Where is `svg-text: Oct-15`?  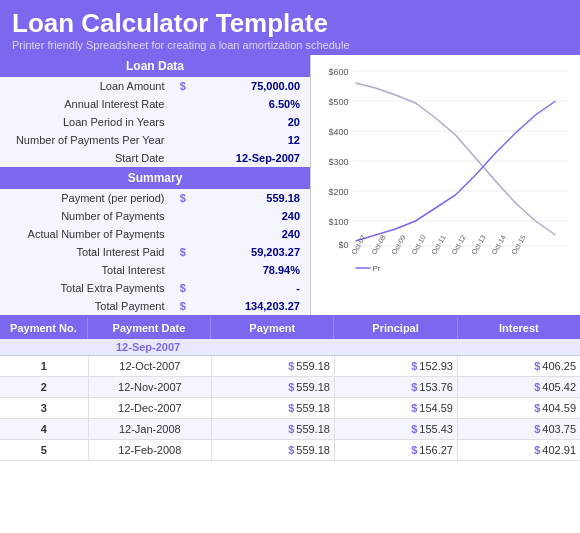
svg-text: Oct-15 is located at coordinates (518, 245).